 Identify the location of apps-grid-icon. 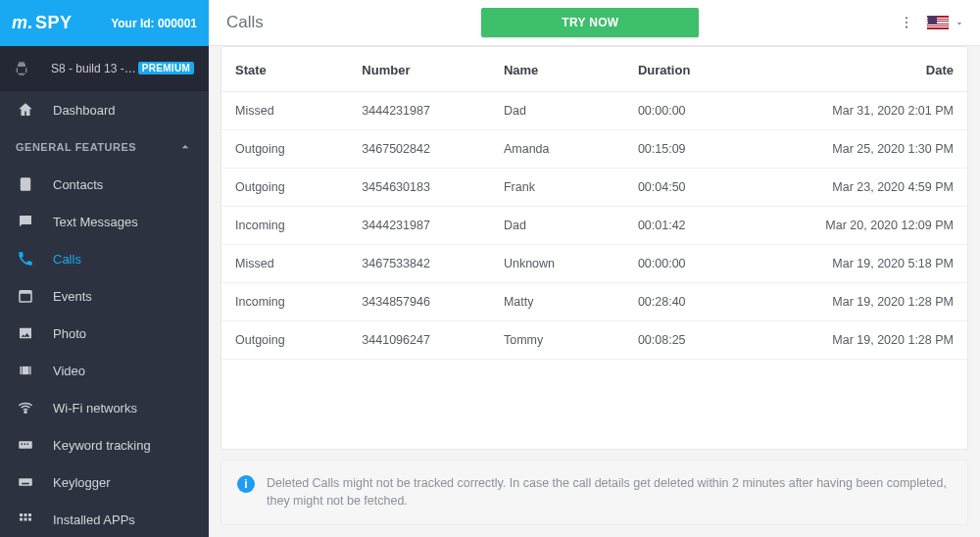
(25, 519).